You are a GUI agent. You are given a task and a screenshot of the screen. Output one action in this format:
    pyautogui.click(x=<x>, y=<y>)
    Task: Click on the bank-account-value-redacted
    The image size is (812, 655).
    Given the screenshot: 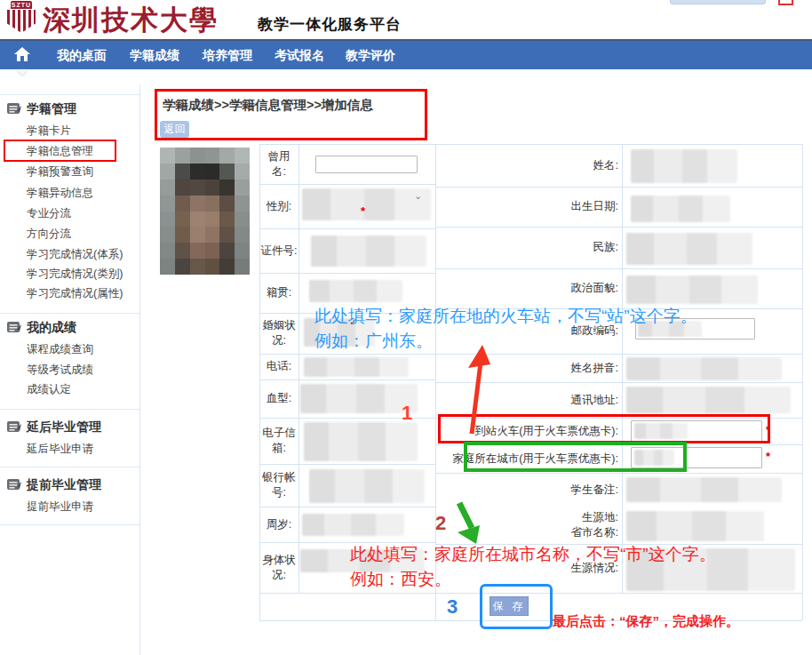 What is the action you would take?
    pyautogui.click(x=367, y=486)
    